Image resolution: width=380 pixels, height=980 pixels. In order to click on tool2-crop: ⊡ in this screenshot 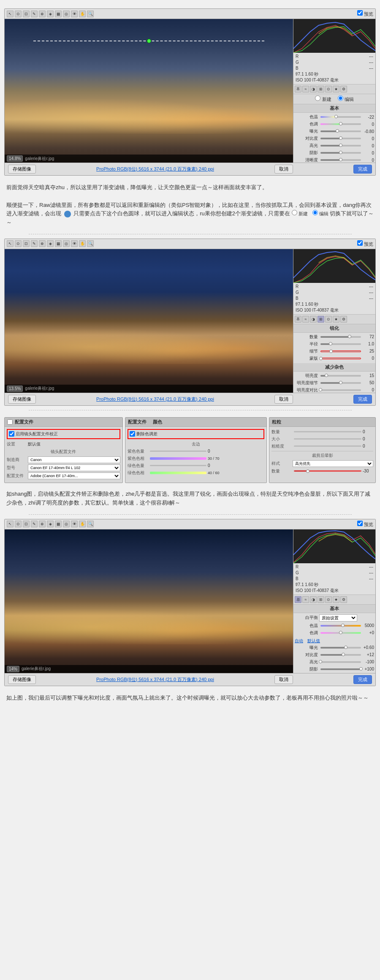, I will do `click(26, 244)`.